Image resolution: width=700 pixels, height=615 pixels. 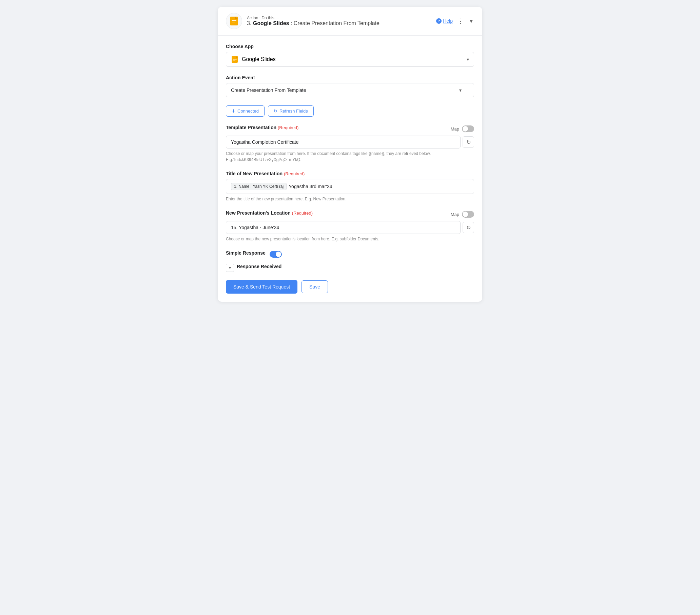 What do you see at coordinates (337, 23) in the screenshot?
I see `action-name-title: Create Presentation From Template` at bounding box center [337, 23].